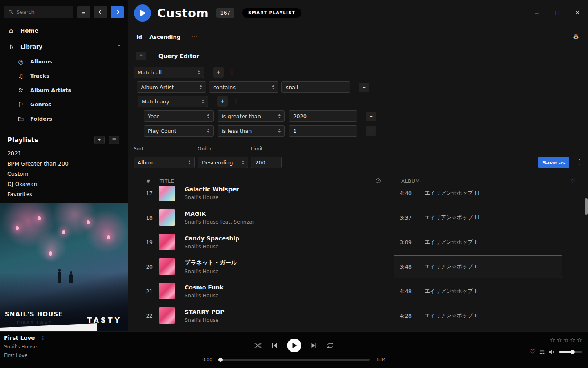 The image size is (588, 368). What do you see at coordinates (64, 90) in the screenshot?
I see `sidebar-item-album-artists: Album Artists` at bounding box center [64, 90].